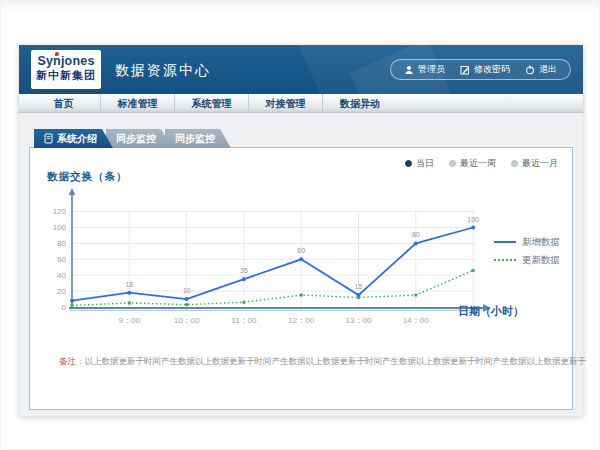 The image size is (600, 450). I want to click on nav-item-interface-mgmt: 对接管理, so click(286, 103).